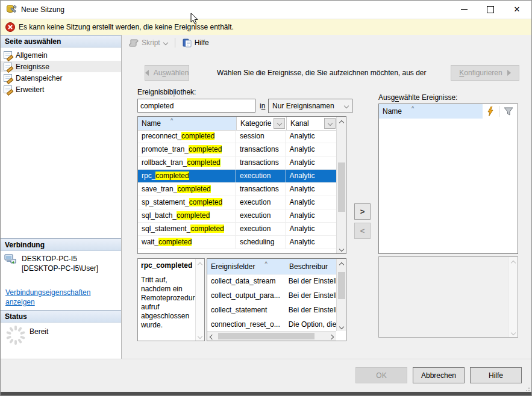 This screenshot has width=532, height=396. Describe the element at coordinates (167, 289) in the screenshot. I see `description-line: nachdem ein` at that location.